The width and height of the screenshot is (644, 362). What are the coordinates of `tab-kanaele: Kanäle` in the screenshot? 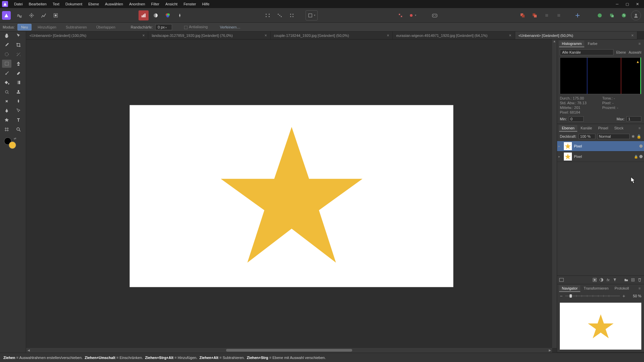 It's located at (586, 128).